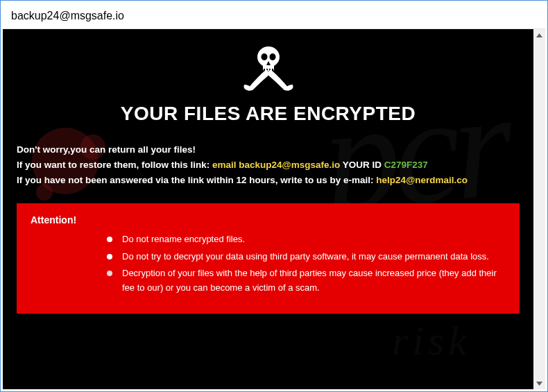 The image size is (548, 392). What do you see at coordinates (268, 68) in the screenshot?
I see `skull-logo-wrap` at bounding box center [268, 68].